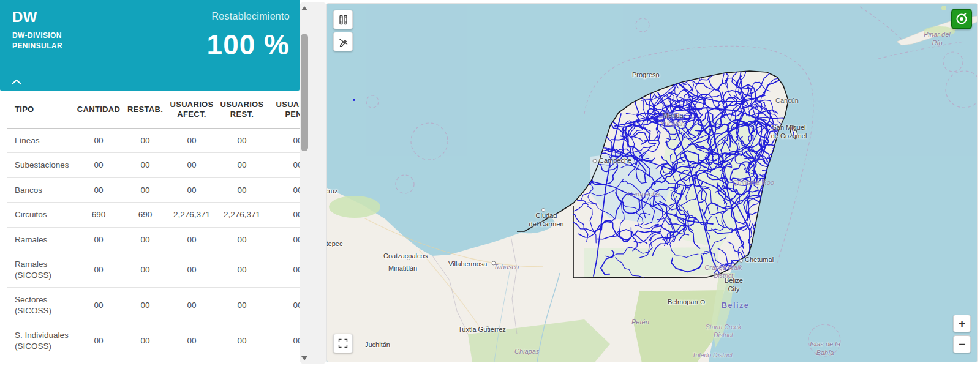 Image resolution: width=980 pixels, height=366 pixels. What do you see at coordinates (251, 17) in the screenshot?
I see `restoration-label: Restablecimiento` at bounding box center [251, 17].